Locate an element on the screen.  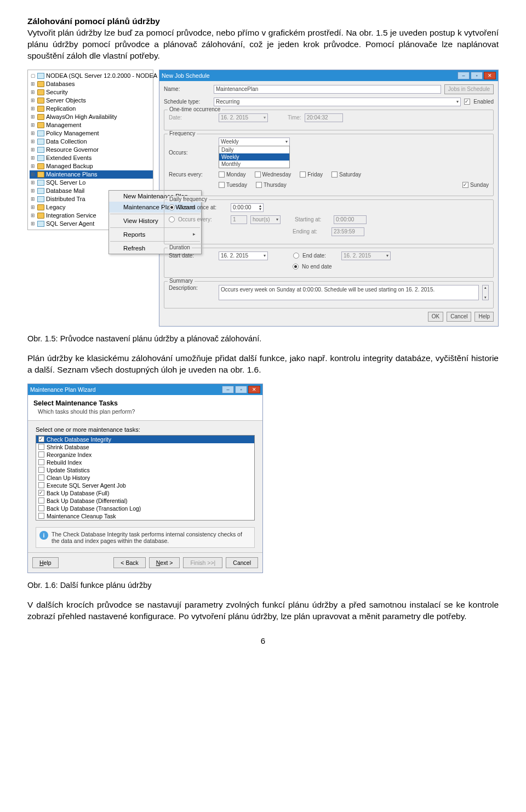
tree-item: ⊞Management is located at coordinates (91, 125).